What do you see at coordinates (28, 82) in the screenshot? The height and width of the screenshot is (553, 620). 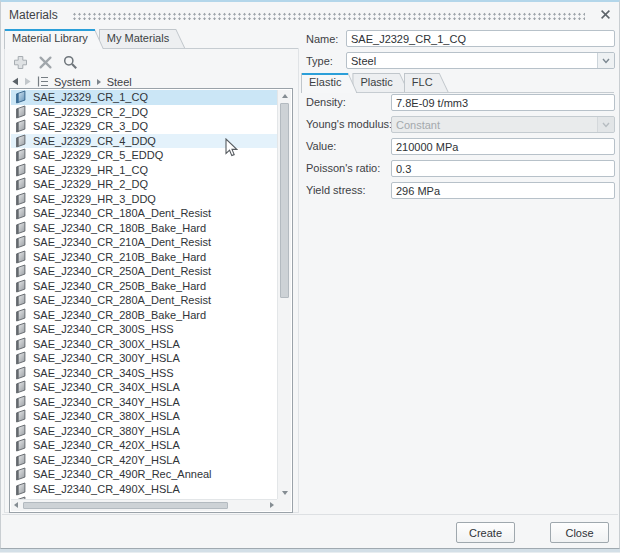 I see `history-forward-button` at bounding box center [28, 82].